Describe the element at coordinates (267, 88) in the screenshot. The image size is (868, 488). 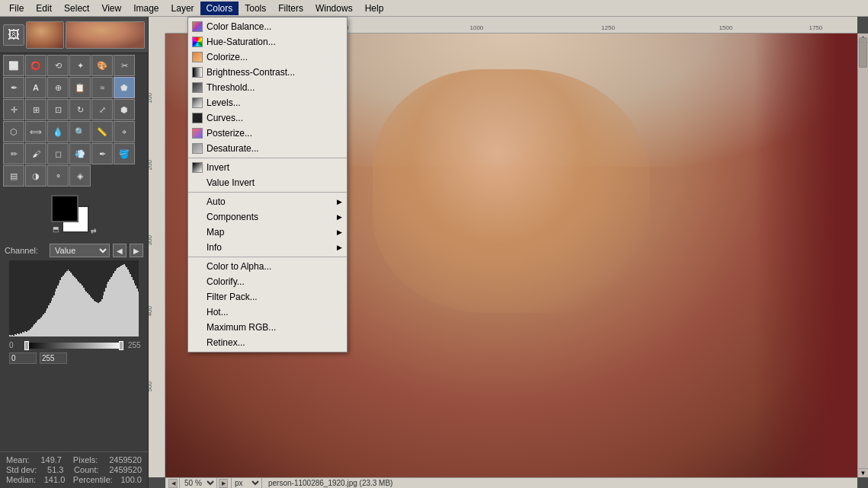
I see `menu-threshold: Threshold...` at that location.